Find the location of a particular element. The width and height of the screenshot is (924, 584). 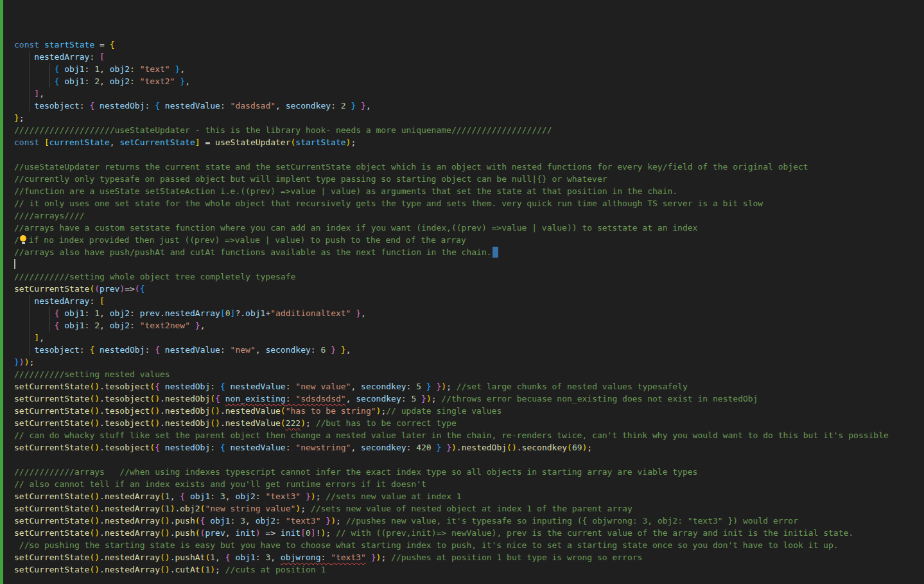

code-line: setCurrentState((prev)=>({ is located at coordinates (469, 289).